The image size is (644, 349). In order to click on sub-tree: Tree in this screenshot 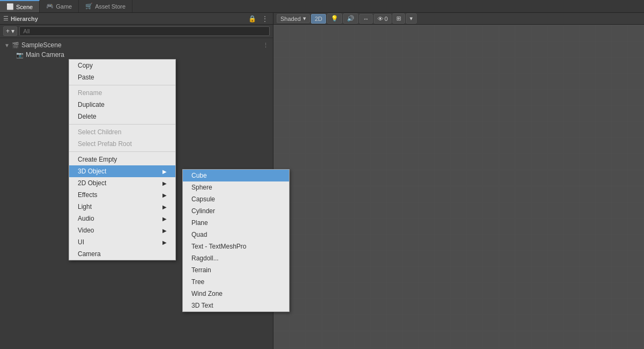, I will do `click(236, 282)`.